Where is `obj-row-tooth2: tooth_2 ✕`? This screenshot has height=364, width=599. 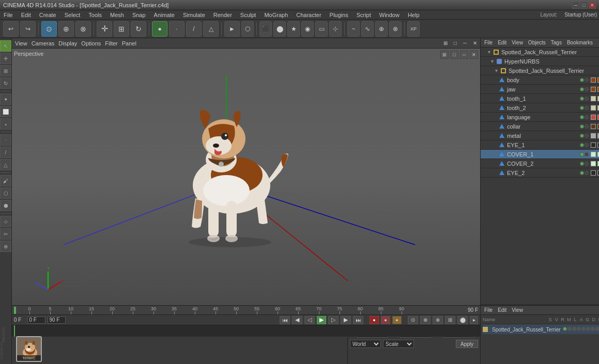 obj-row-tooth2: tooth_2 ✕ is located at coordinates (540, 108).